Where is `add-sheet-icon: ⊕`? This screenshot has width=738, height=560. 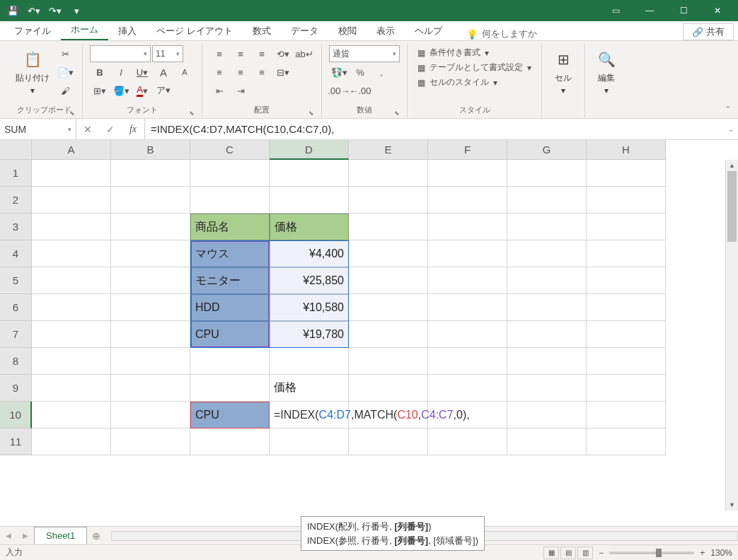 add-sheet-icon: ⊕ is located at coordinates (96, 536).